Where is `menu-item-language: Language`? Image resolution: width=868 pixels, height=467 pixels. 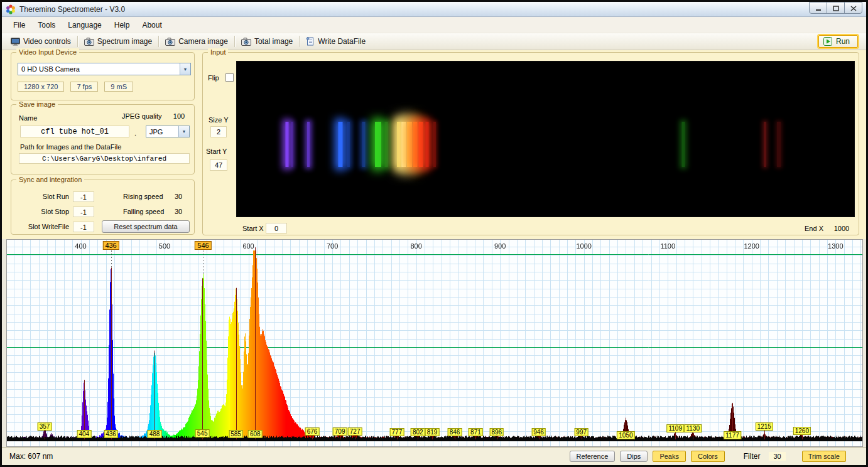 menu-item-language: Language is located at coordinates (84, 25).